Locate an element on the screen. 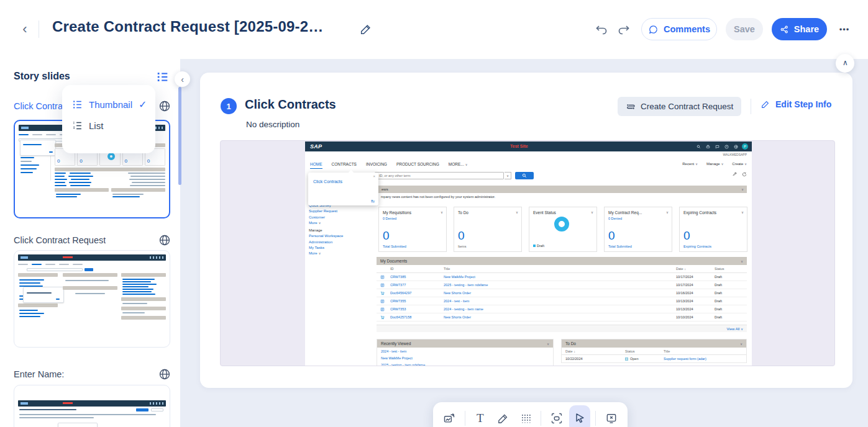 Image resolution: width=868 pixels, height=427 pixels. view-all-link: View All∨ is located at coordinates (562, 328).